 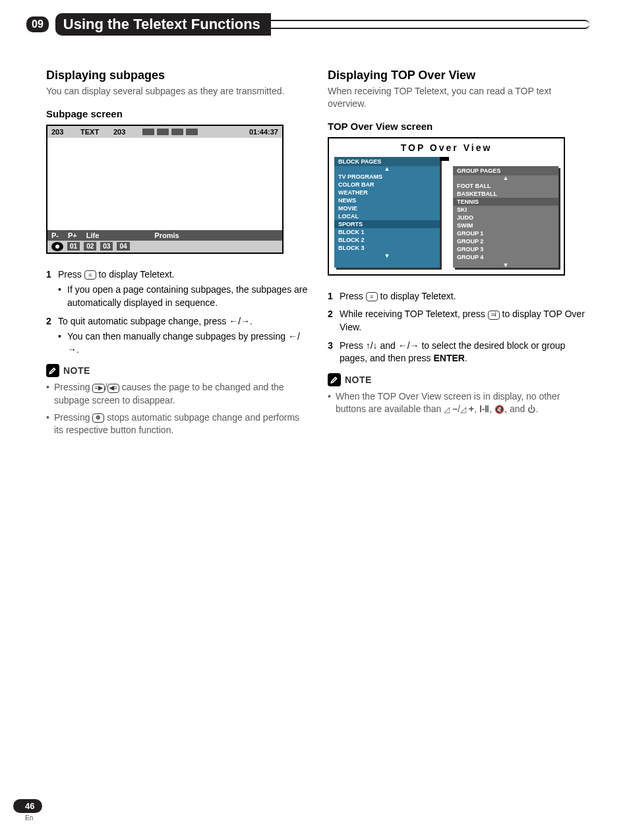 What do you see at coordinates (52, 289) in the screenshot?
I see `step-num: 1` at bounding box center [52, 289].